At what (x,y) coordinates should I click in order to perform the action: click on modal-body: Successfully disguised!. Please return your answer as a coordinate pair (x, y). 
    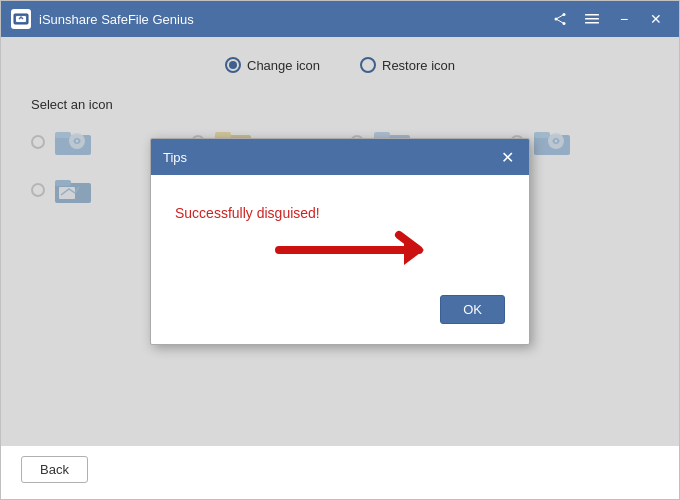
    Looking at the image, I should click on (340, 235).